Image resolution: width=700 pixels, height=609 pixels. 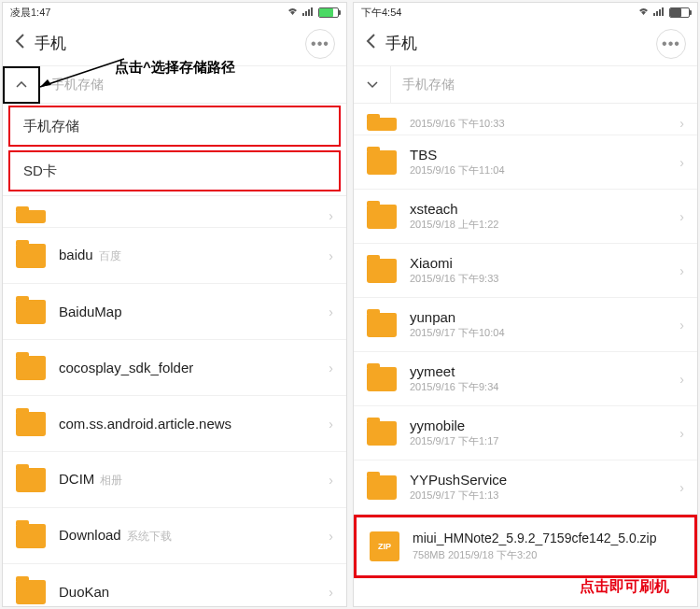 What do you see at coordinates (175, 368) in the screenshot?
I see `list-item: cocosplay_sdk_folder ›` at bounding box center [175, 368].